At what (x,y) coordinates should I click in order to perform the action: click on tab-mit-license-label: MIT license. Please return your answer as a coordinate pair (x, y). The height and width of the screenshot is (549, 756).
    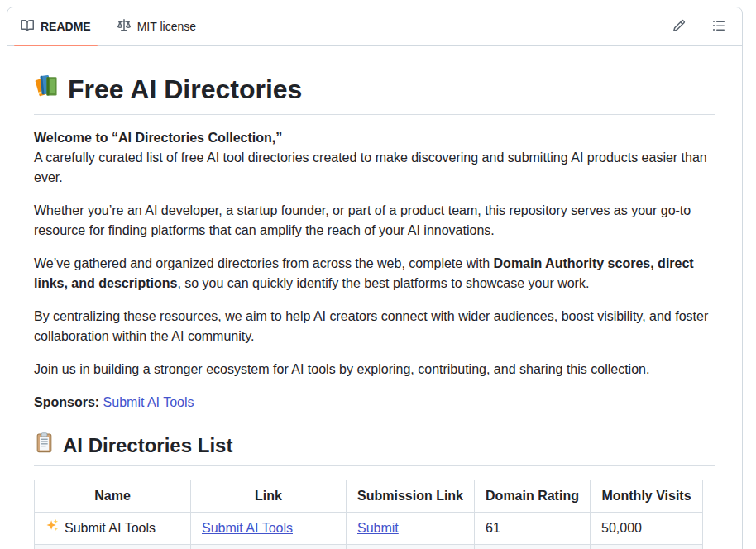
    Looking at the image, I should click on (167, 26).